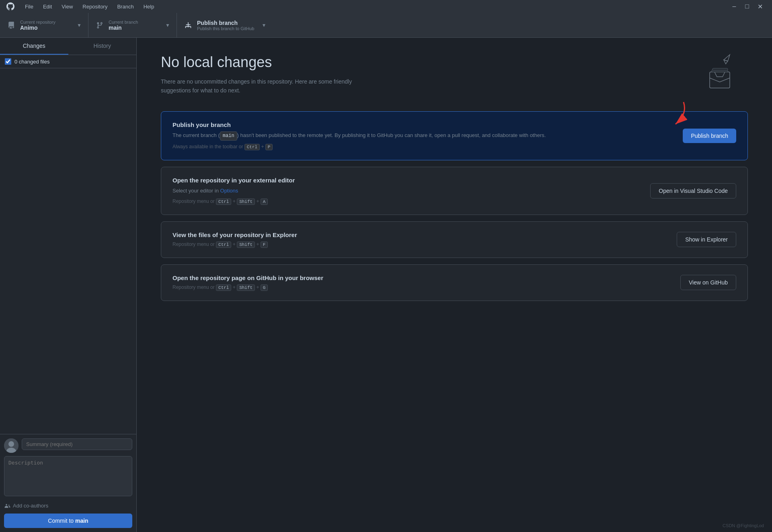  What do you see at coordinates (31, 505) in the screenshot?
I see `coauthor-label: Add co-authors` at bounding box center [31, 505].